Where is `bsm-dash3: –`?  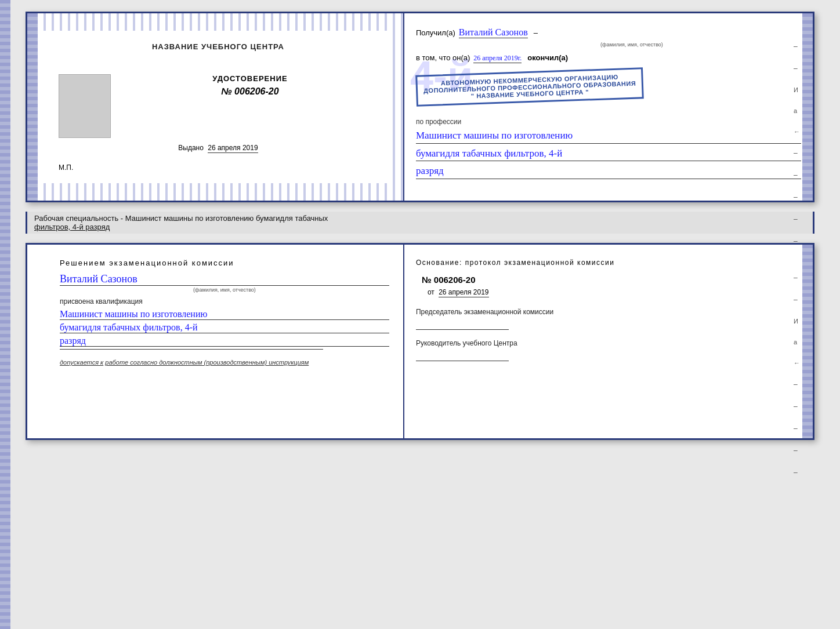
bsm-dash3: – is located at coordinates (797, 384).